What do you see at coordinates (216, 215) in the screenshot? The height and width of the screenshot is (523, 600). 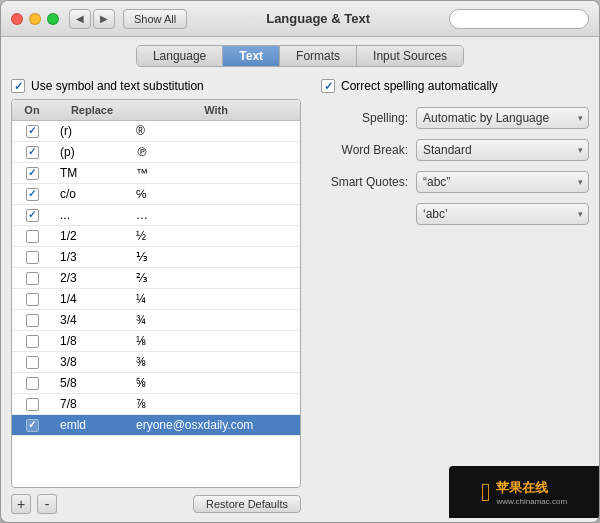 I see `with-cell: …` at bounding box center [216, 215].